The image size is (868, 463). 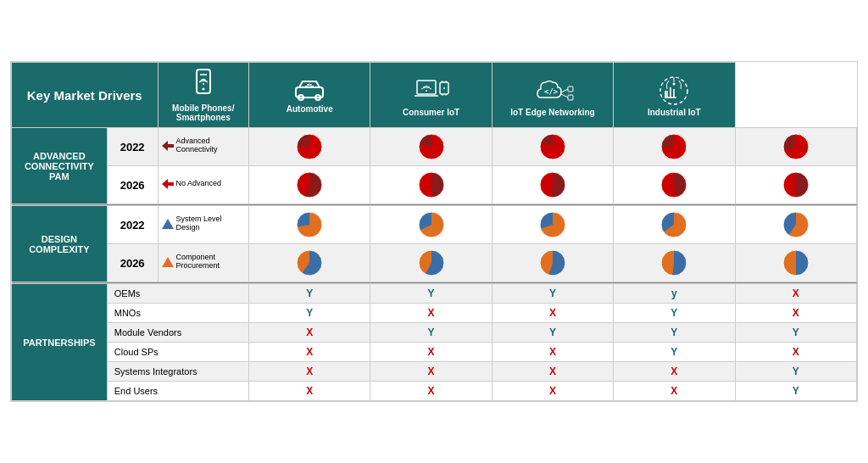 I want to click on legend-design_complexity-2026: Component Procurement, so click(x=203, y=263).